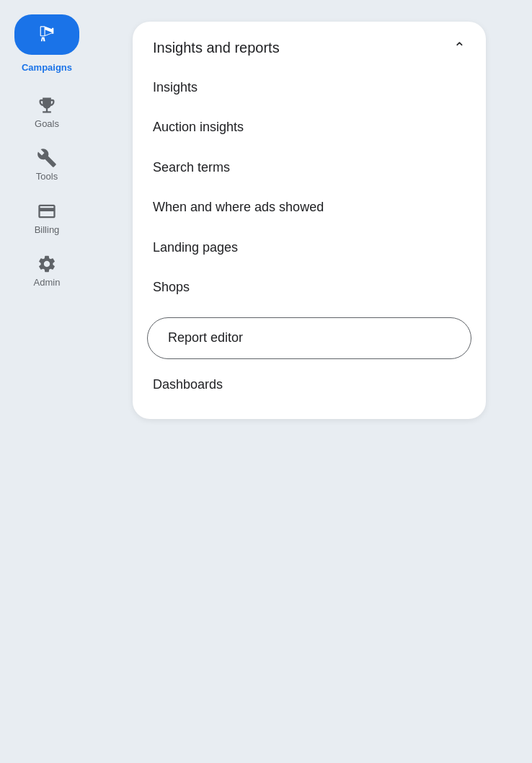 The width and height of the screenshot is (532, 763). Describe the element at coordinates (47, 35) in the screenshot. I see `megaphone-icon` at that location.